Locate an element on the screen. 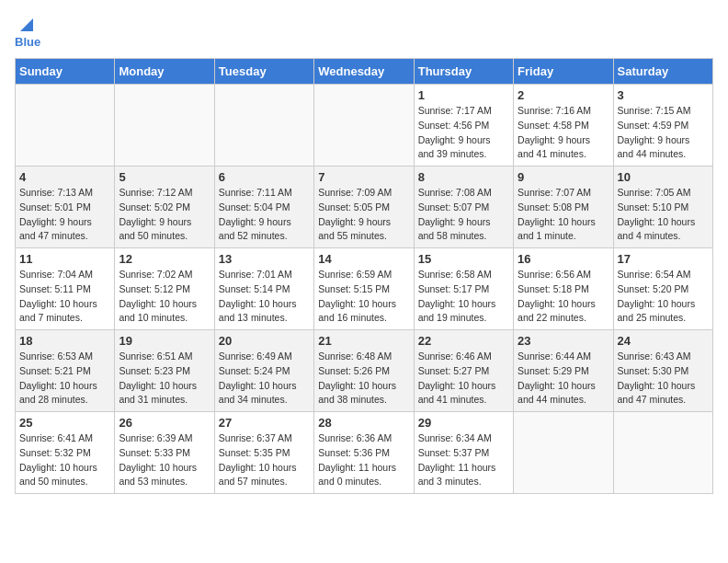 Image resolution: width=728 pixels, height=563 pixels. day-number: 25 is located at coordinates (64, 423).